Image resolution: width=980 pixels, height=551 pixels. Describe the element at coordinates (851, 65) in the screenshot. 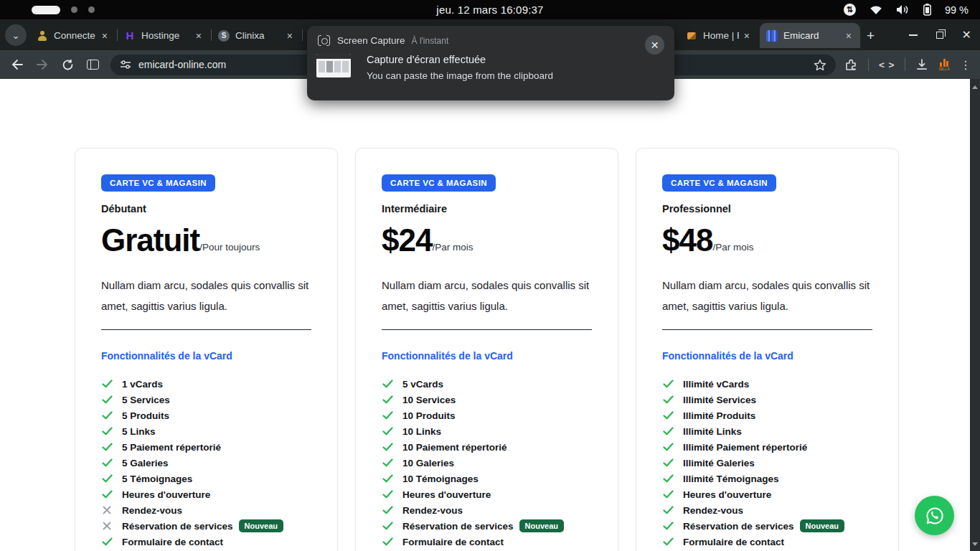

I see `extensions-icon` at that location.